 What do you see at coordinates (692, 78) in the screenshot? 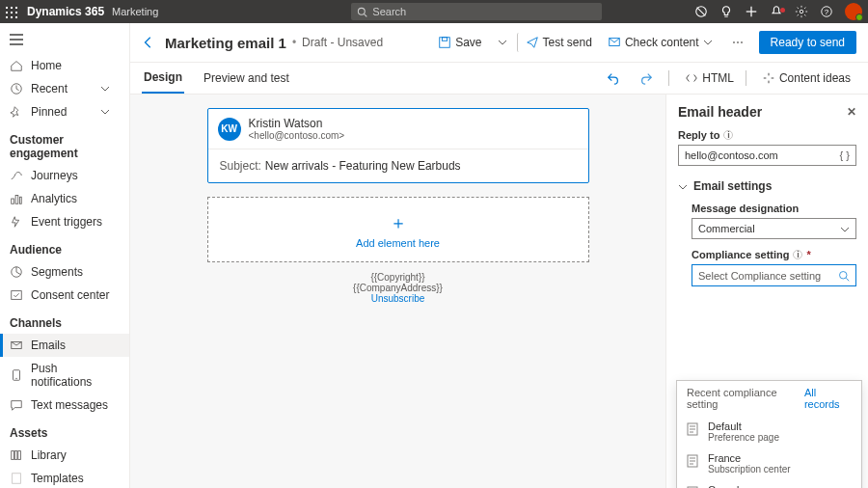
I see `code-icon` at bounding box center [692, 78].